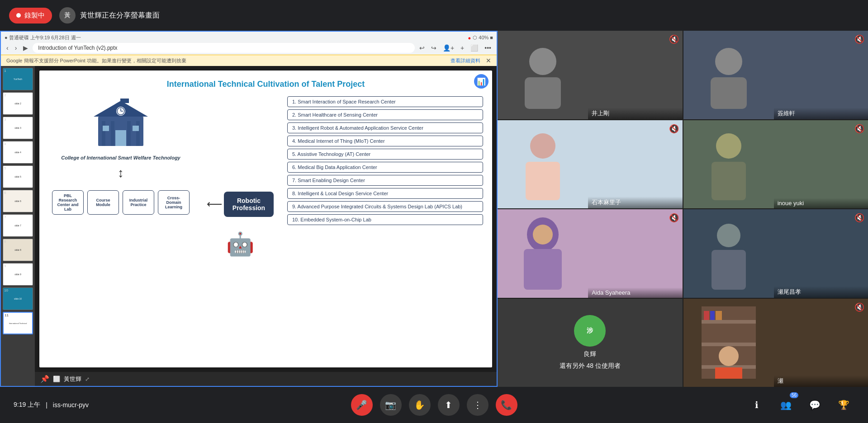 The image size is (868, 423). Describe the element at coordinates (844, 405) in the screenshot. I see `activities-button: 🏆` at that location.